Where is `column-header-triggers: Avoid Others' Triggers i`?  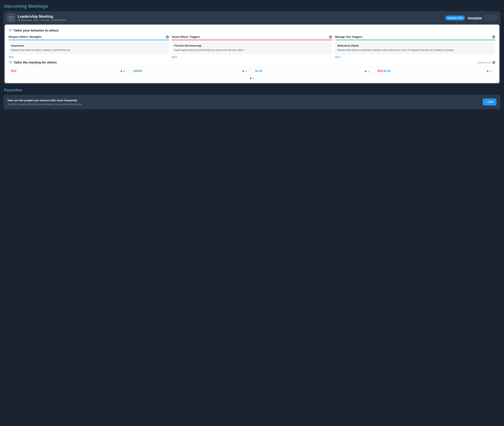 column-header-triggers: Avoid Others' Triggers i is located at coordinates (252, 37).